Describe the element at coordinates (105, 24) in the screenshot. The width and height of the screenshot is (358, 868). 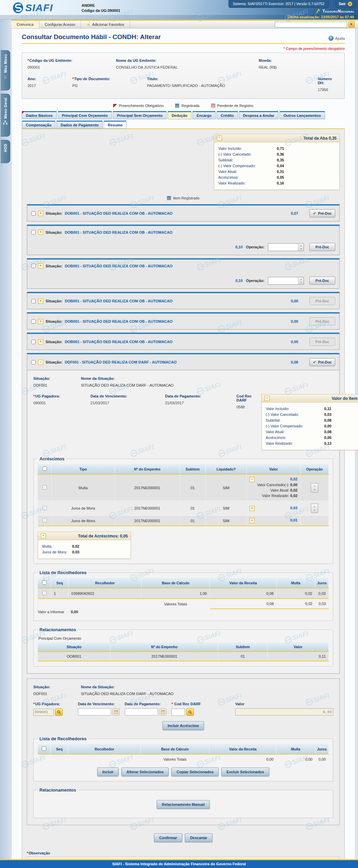
I see `menu-item-adicionar-favoritos: ★ Adicionar Favoritos` at that location.